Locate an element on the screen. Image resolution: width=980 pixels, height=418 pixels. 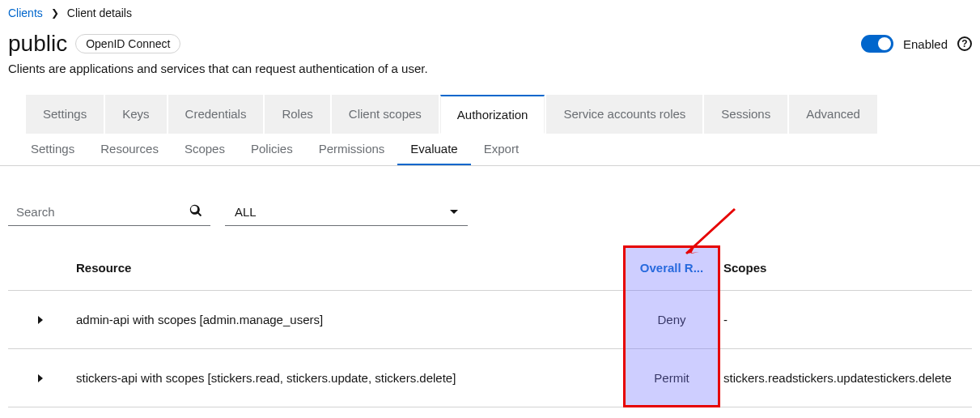
cell-scopes: stickers.readstickers.updatestickers.del… is located at coordinates (846, 377).